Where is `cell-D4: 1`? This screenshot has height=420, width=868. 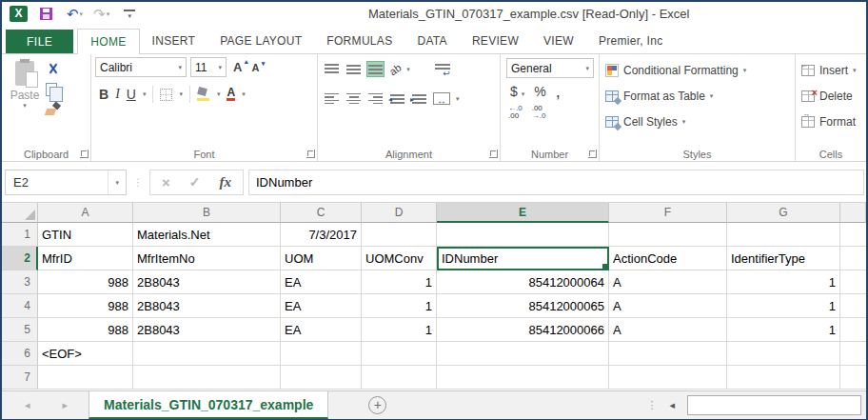 cell-D4: 1 is located at coordinates (400, 307).